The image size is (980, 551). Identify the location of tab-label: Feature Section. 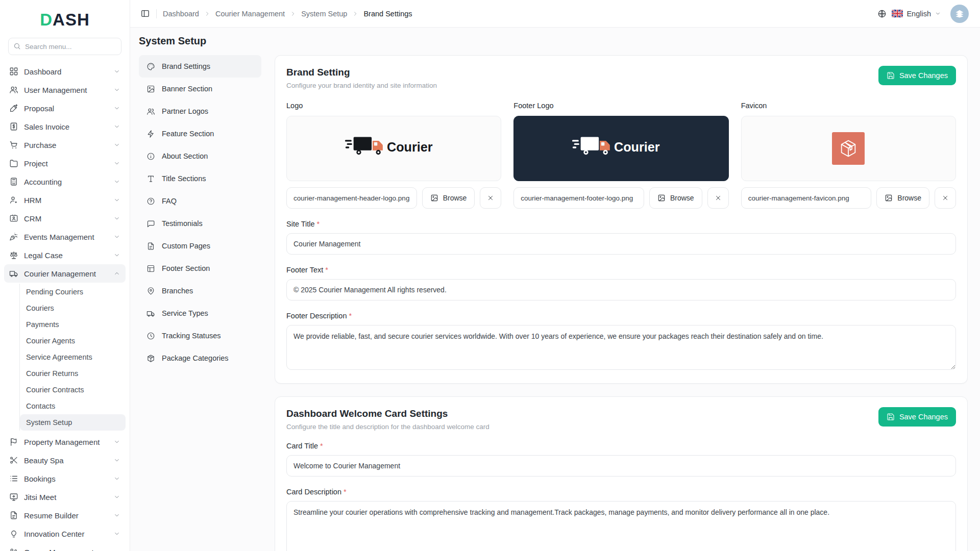
(188, 134).